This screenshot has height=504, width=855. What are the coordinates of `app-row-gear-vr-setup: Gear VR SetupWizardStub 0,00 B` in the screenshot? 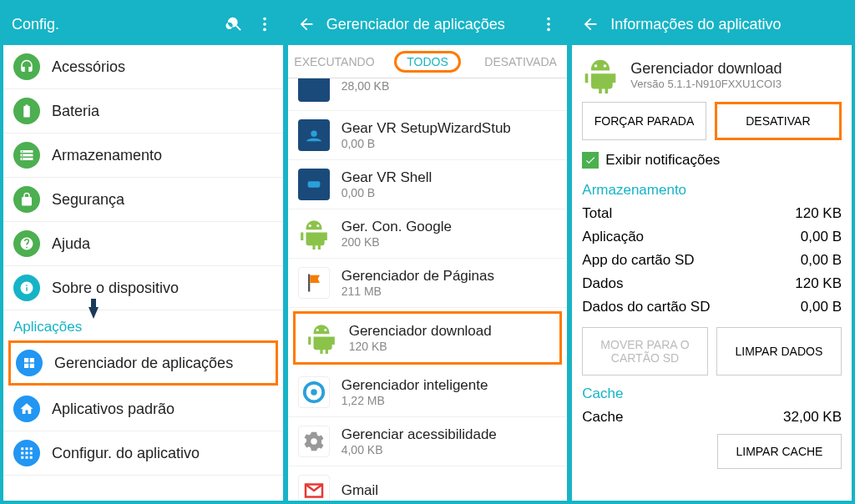 It's located at (428, 135).